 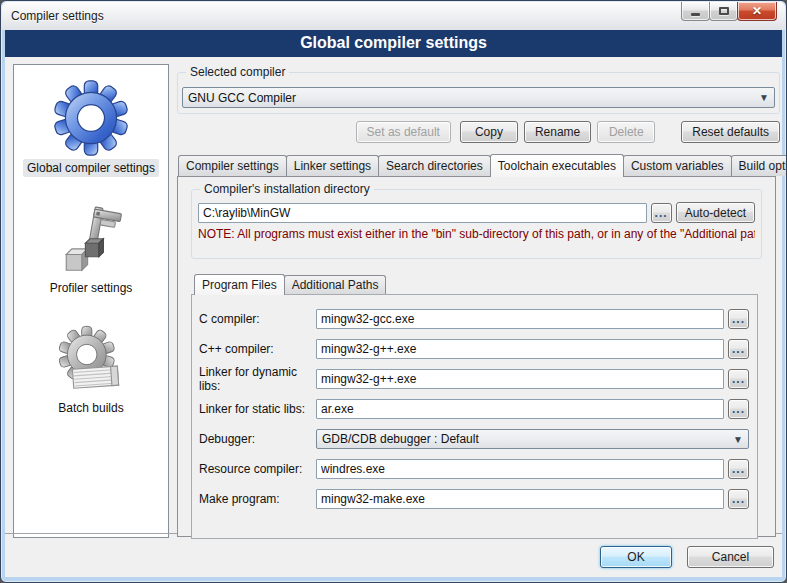 What do you see at coordinates (738, 469) in the screenshot?
I see `browse-resource-compiler-button: ...` at bounding box center [738, 469].